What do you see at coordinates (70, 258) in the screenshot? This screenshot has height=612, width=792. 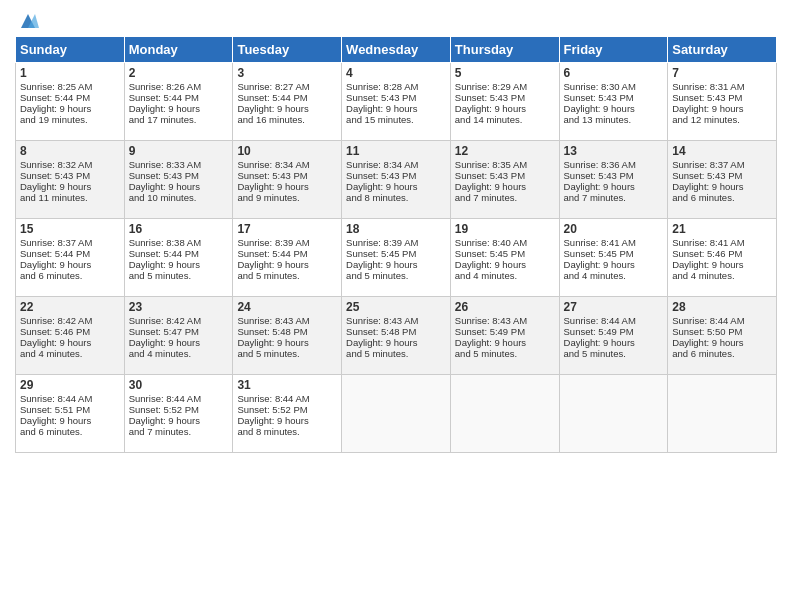 I see `calendar-cell: 15Sunrise: 8:37 AMSunset: 5:44 PMDayligh…` at bounding box center [70, 258].